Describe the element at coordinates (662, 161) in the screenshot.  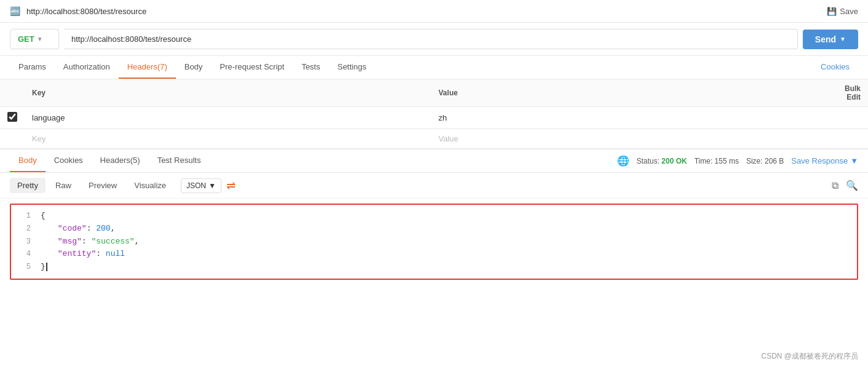
I see `status-label: Status: 200 OK` at that location.